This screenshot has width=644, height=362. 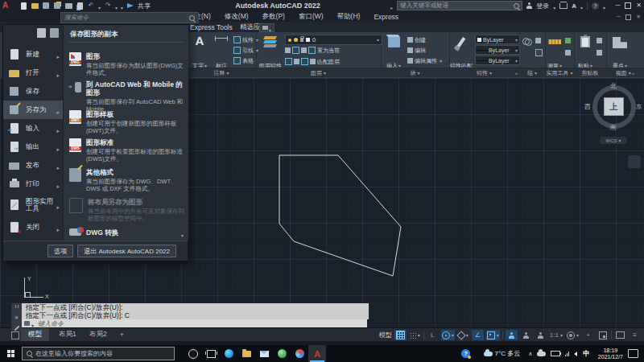 What do you see at coordinates (464, 335) in the screenshot?
I see `isodraft-toggle` at bounding box center [464, 335].